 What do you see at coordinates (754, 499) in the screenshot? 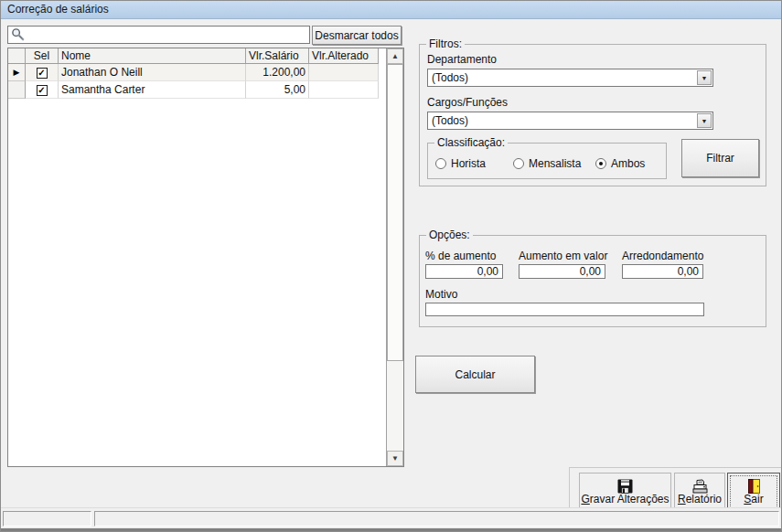
I see `sair-label: Sair` at bounding box center [754, 499].